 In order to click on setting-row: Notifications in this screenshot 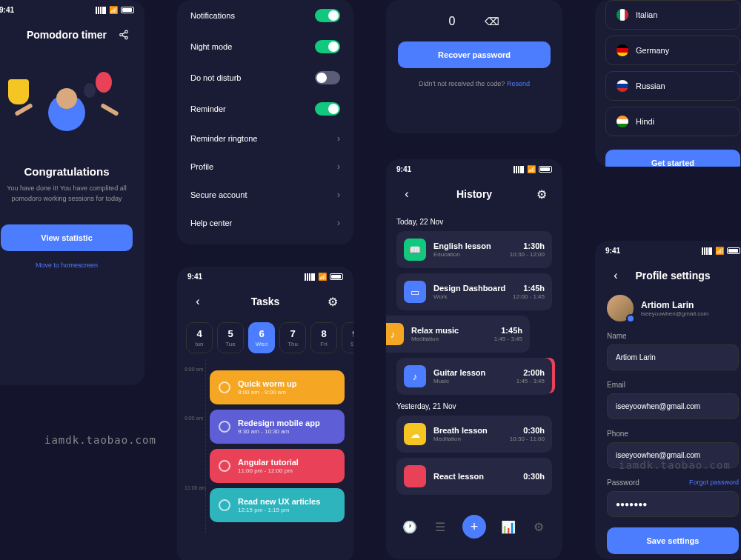, I will do `click(265, 16)`.